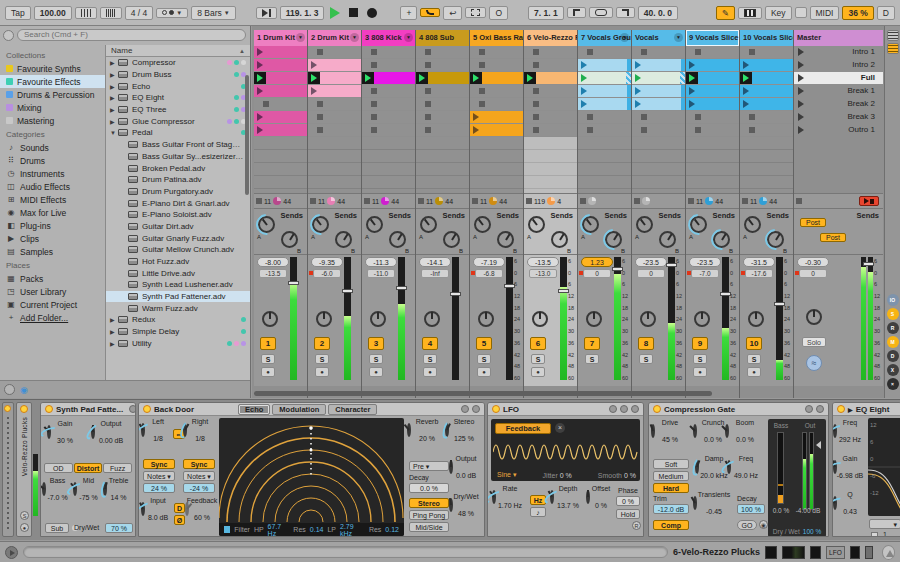 This screenshot has width=900, height=562. Describe the element at coordinates (538, 512) in the screenshot. I see `rate-sync-button: ♪` at that location.